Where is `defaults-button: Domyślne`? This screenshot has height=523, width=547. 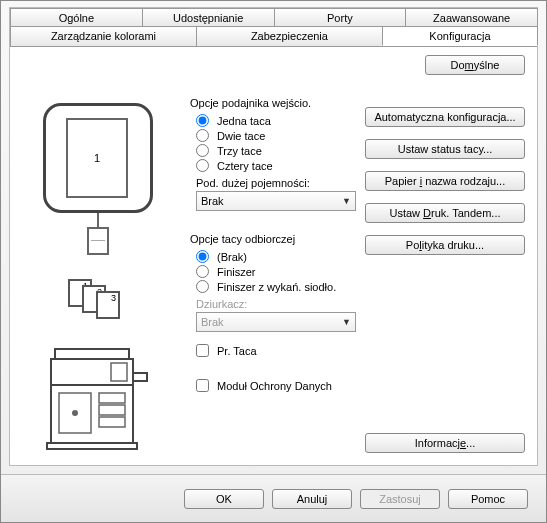 defaults-button: Domyślne is located at coordinates (475, 65).